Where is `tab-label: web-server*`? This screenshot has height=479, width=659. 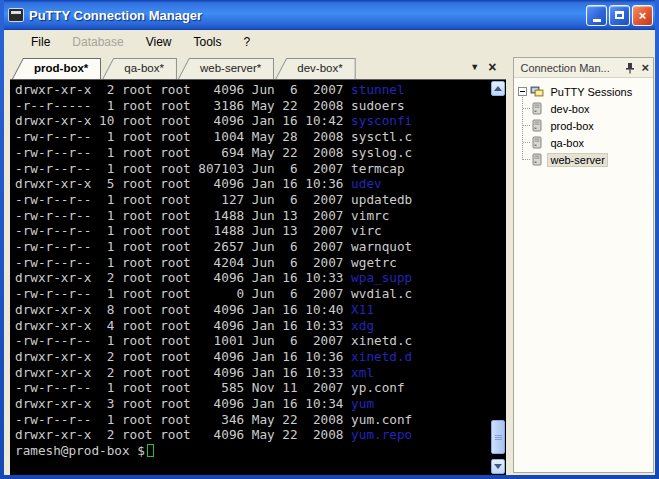
tab-label: web-server* is located at coordinates (226, 66).